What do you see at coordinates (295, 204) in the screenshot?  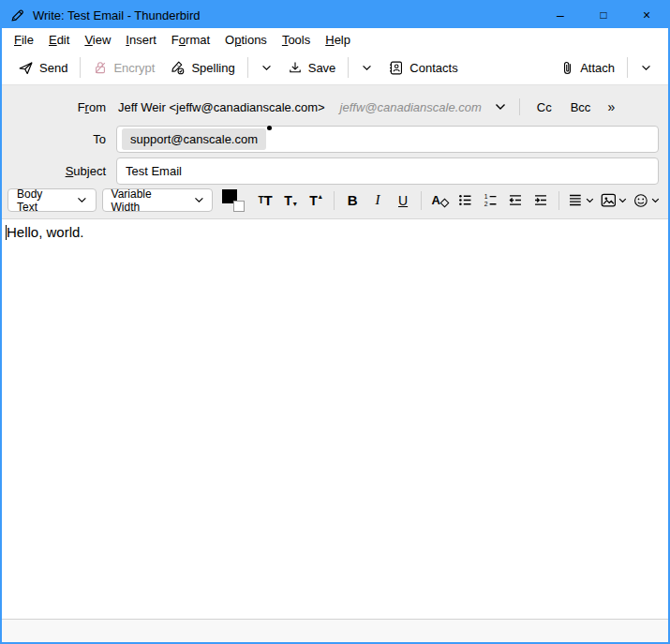 I see `down-triangle-icon: ▾` at bounding box center [295, 204].